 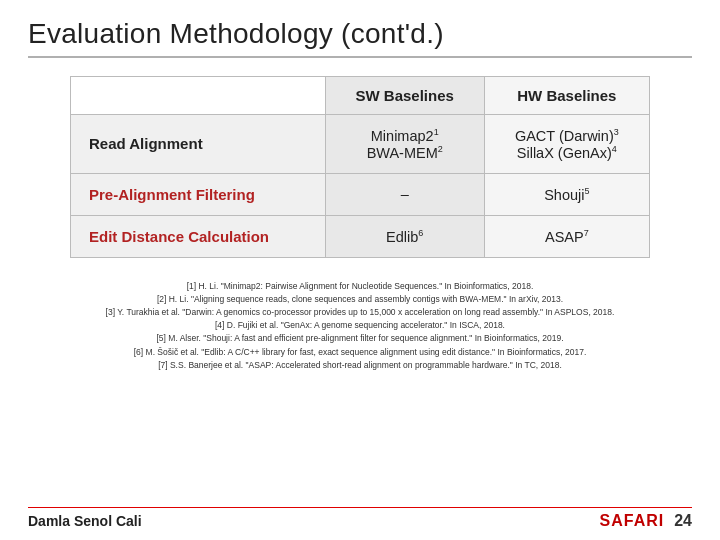 What do you see at coordinates (632, 521) in the screenshot?
I see `safari-brand: SAFARI` at bounding box center [632, 521].